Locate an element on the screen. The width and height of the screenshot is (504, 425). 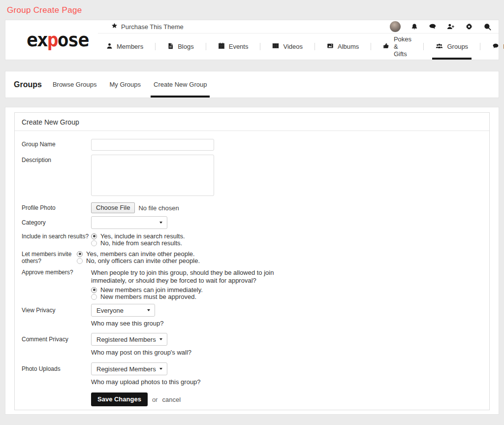
search-results-row: Include in search results? Yes, include … is located at coordinates (252, 239).